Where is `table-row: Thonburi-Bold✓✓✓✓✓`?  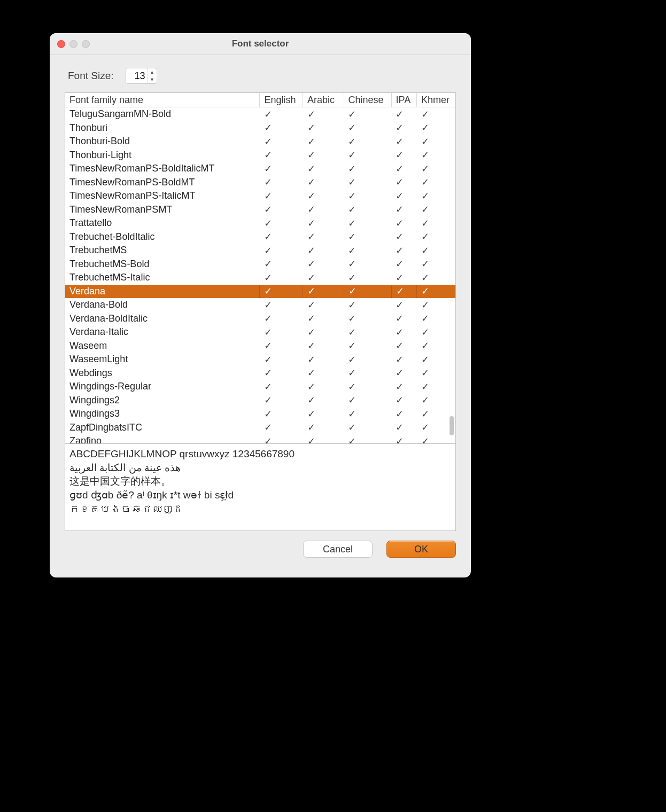
table-row: Thonburi-Bold✓✓✓✓✓ is located at coordinates (260, 142).